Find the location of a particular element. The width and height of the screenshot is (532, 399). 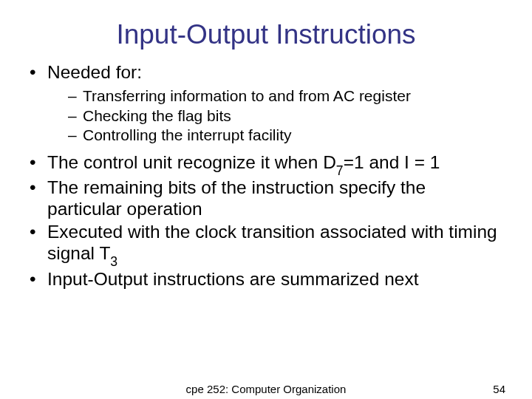

bullet-remaining-bits: The remaining bits of the instruction sp… is located at coordinates (266, 199).